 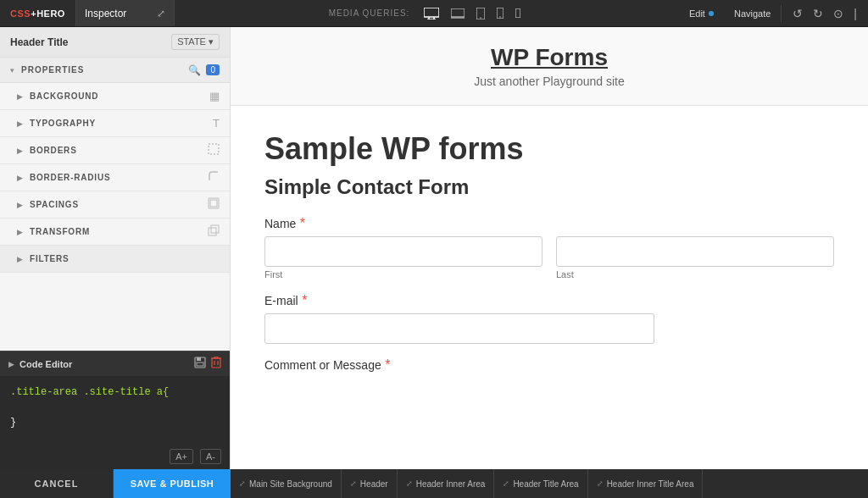 I want to click on last-name-input, so click(x=695, y=252).